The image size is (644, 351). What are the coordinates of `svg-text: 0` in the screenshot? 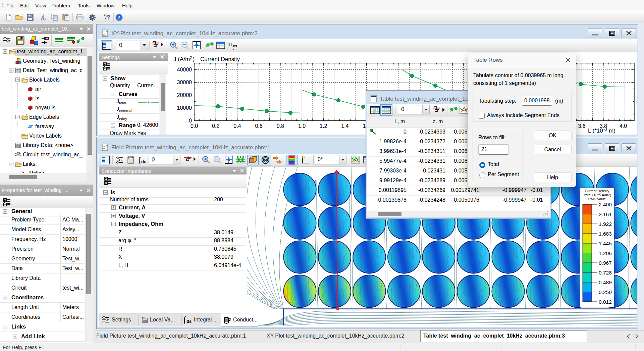 It's located at (191, 121).